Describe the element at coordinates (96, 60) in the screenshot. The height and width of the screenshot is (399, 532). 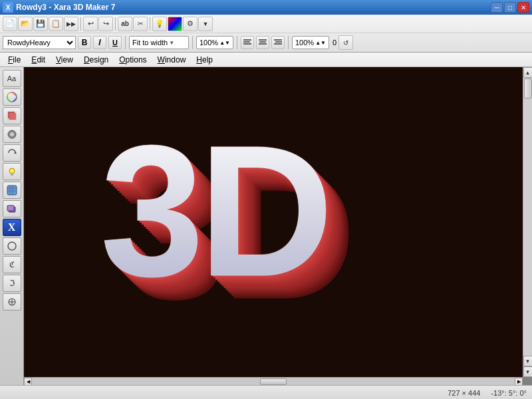
I see `menu-design: Design` at that location.